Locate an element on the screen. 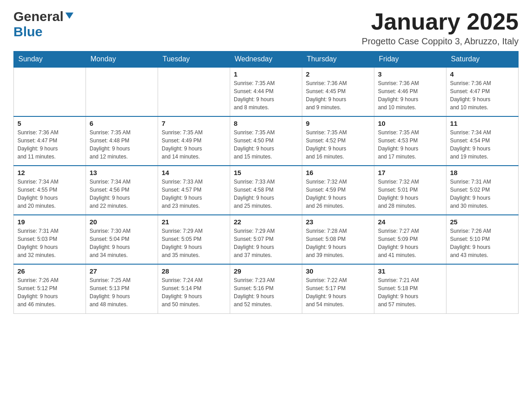  calendar-cell: 28Sunrise: 7:24 AM Sunset: 5:14 PM Dayli… is located at coordinates (194, 289).